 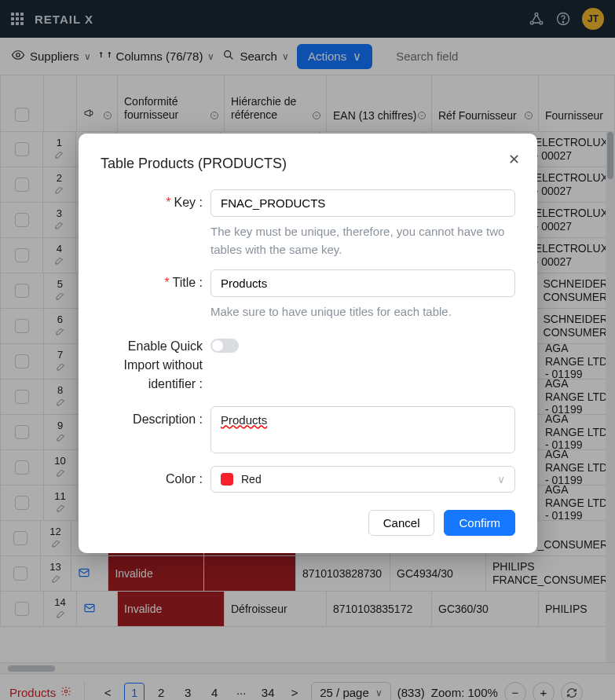 What do you see at coordinates (363, 313) in the screenshot?
I see `title-help-text: Make sure to have unique titles for each…` at bounding box center [363, 313].